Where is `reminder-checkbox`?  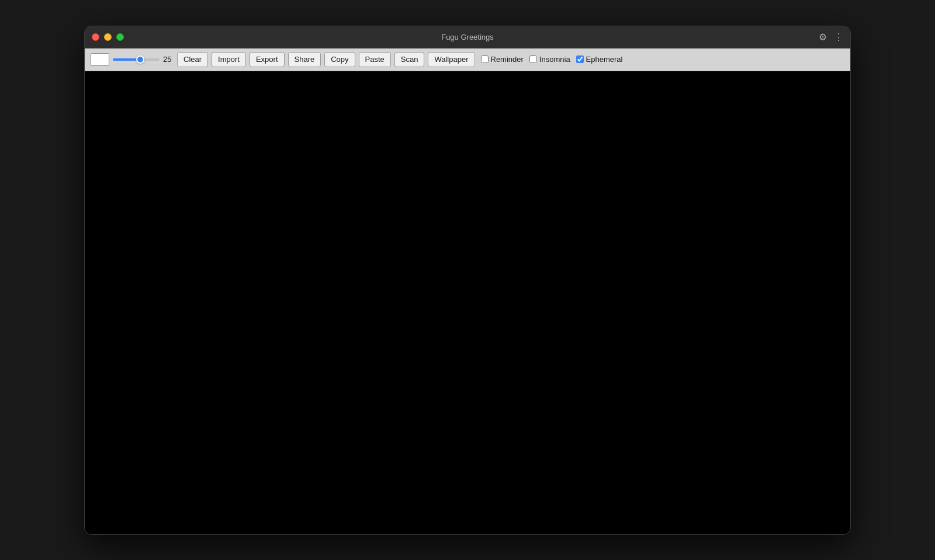
reminder-checkbox is located at coordinates (485, 60).